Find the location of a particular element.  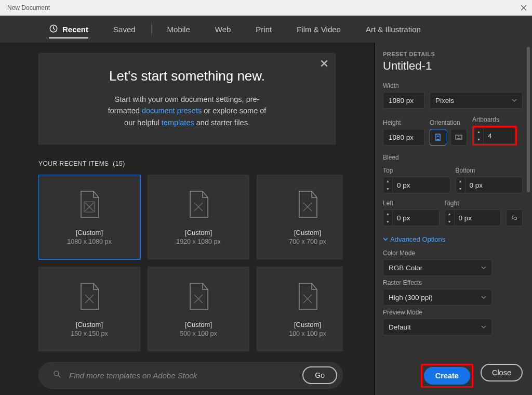

preset-card: [Custom] 700 x 700 px is located at coordinates (300, 217).